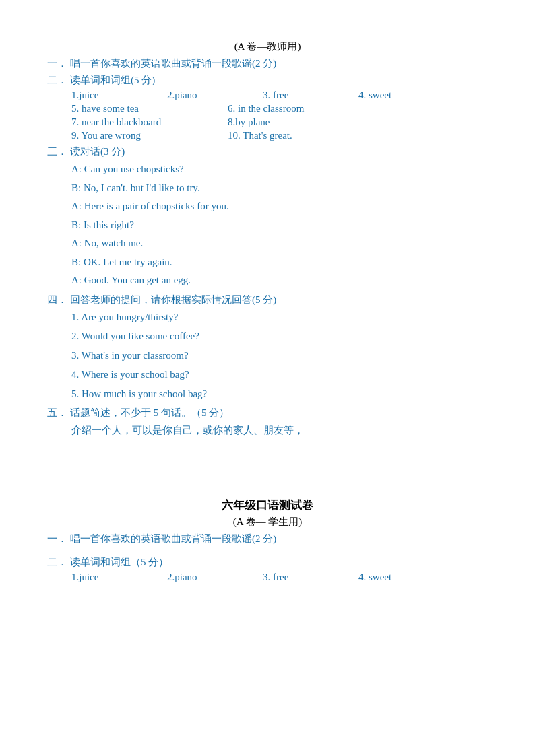 Image resolution: width=535 pixels, height=756 pixels. What do you see at coordinates (268, 540) in the screenshot?
I see `page-2: 六年级口语测试卷 (A 卷— 学生用) 一． 唱一首你喜欢的英语歌曲或背诵一段歌…` at bounding box center [268, 540].